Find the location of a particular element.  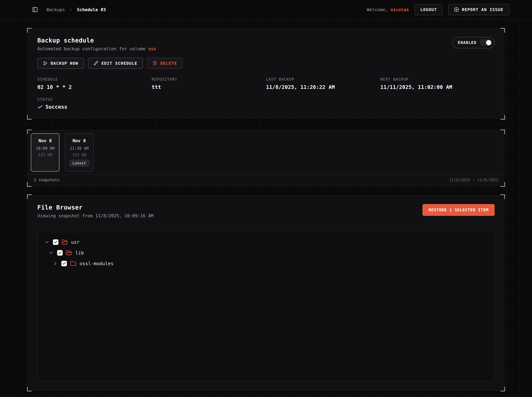

welcome-text: Welcome, nicolas is located at coordinates (388, 10).